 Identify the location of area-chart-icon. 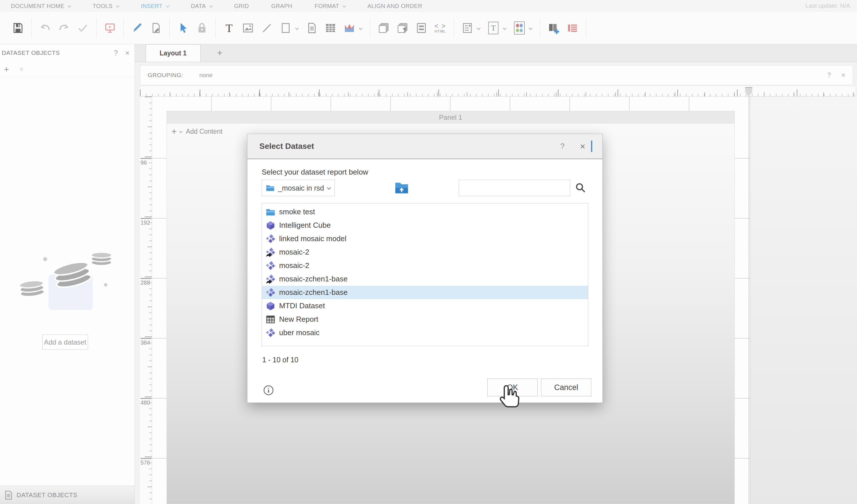
(350, 28).